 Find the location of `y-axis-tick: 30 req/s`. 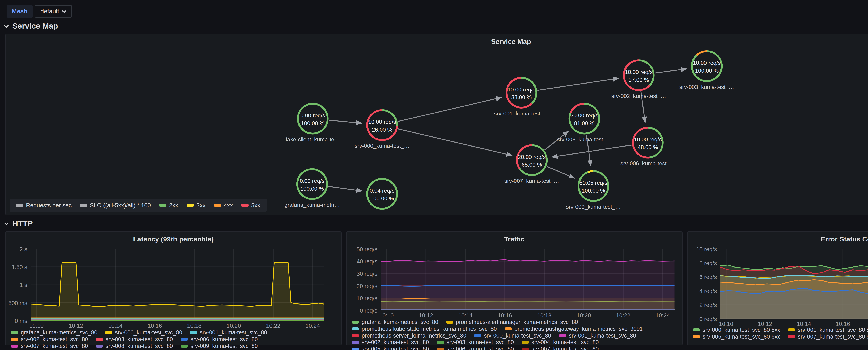

y-axis-tick: 30 req/s is located at coordinates (362, 274).